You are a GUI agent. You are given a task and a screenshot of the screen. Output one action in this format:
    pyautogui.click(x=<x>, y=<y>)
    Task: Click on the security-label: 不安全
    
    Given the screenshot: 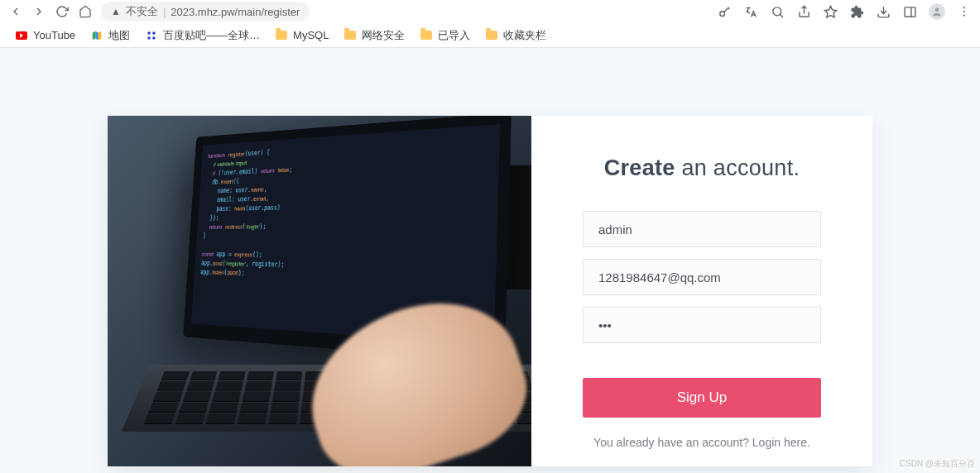 What is the action you would take?
    pyautogui.click(x=142, y=12)
    